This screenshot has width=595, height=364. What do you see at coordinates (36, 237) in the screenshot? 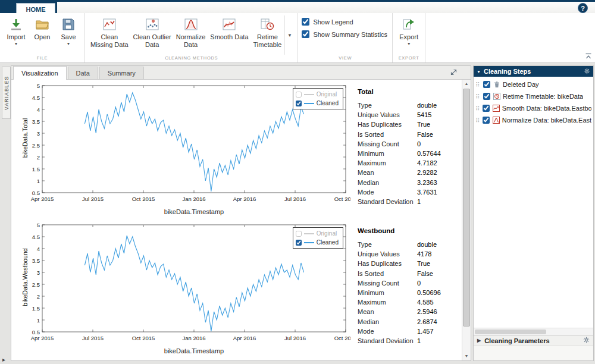
I see `y-tick-label: 4.5` at bounding box center [36, 237].